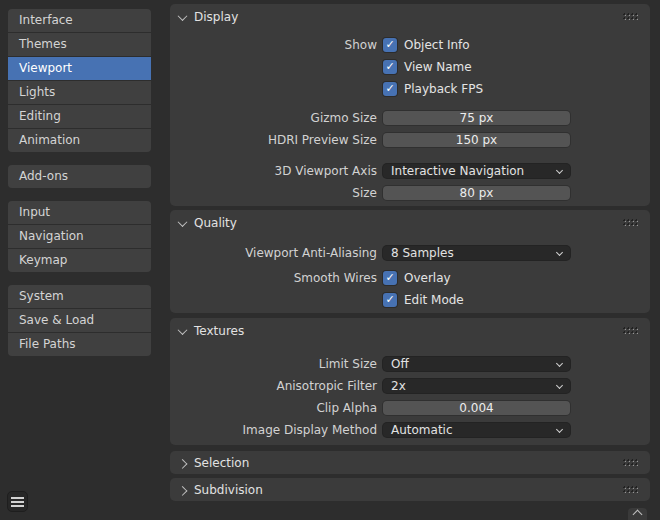 The width and height of the screenshot is (660, 520). What do you see at coordinates (437, 45) in the screenshot?
I see `object-info-label: Object Info` at bounding box center [437, 45].